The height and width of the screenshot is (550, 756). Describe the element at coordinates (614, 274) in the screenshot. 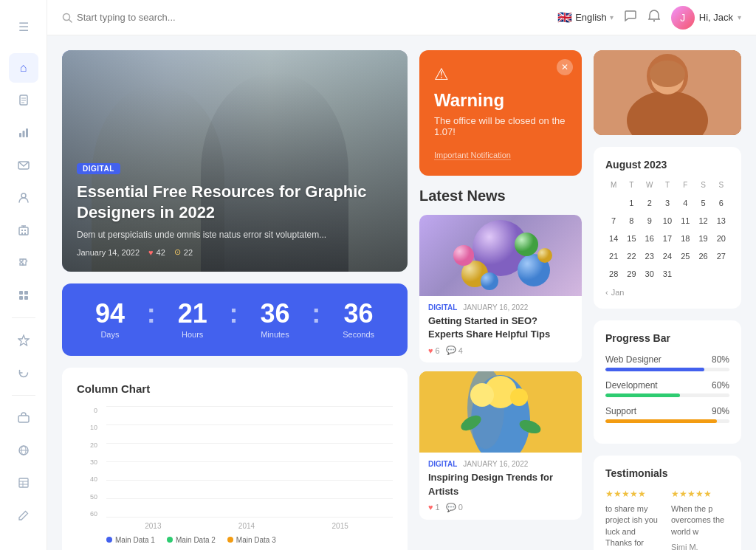

I see `cal-day-28: 28` at that location.